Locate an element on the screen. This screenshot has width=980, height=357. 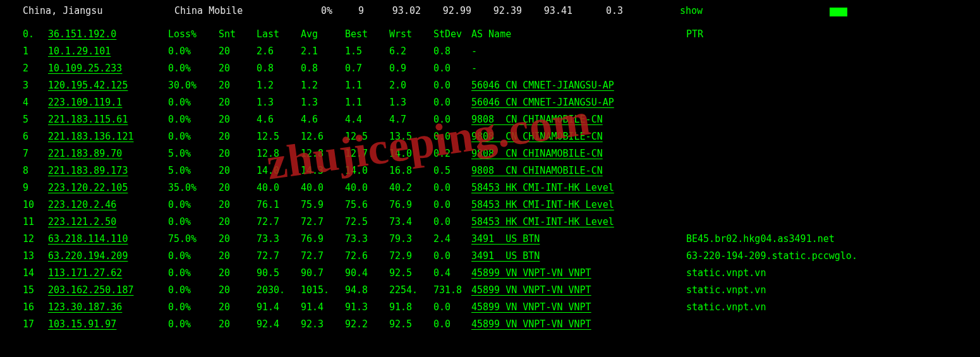
hop-ptr: static.vnpt.vn is located at coordinates (726, 307).